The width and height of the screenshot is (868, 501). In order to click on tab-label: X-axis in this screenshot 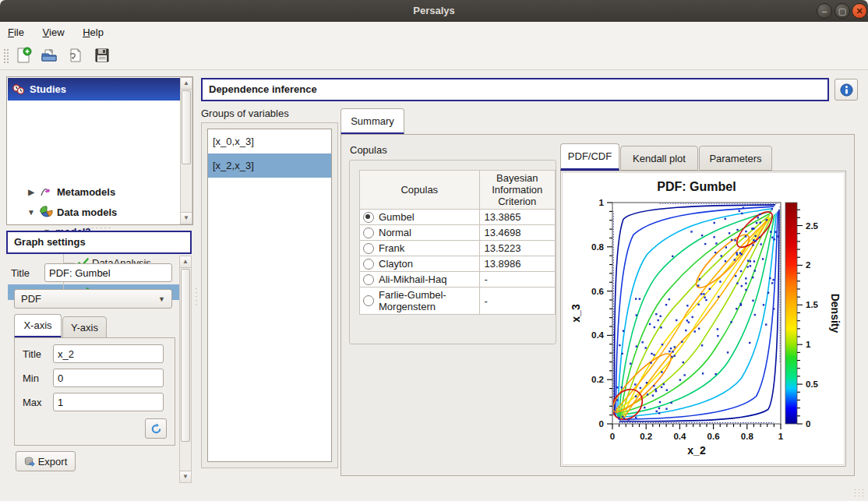, I will do `click(37, 326)`.